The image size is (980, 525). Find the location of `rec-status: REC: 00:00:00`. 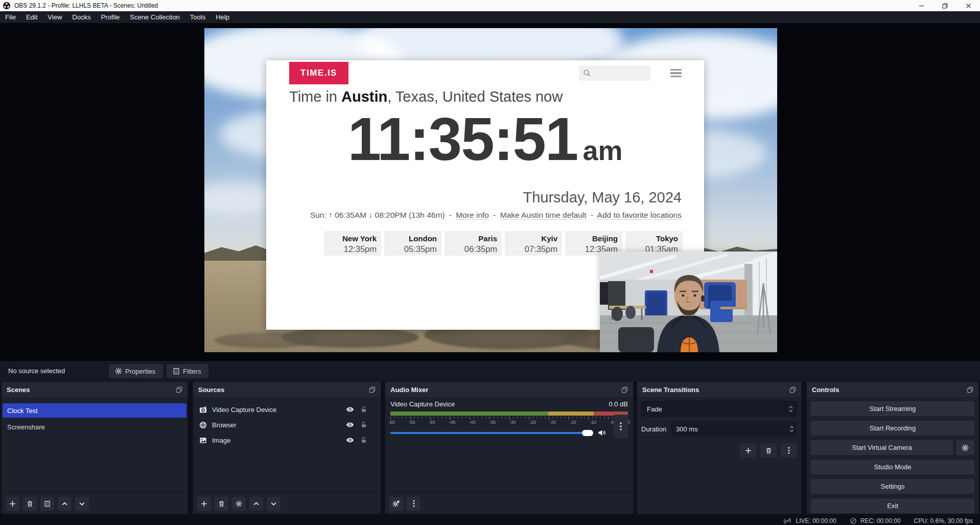

rec-status: REC: 00:00:00 is located at coordinates (875, 521).